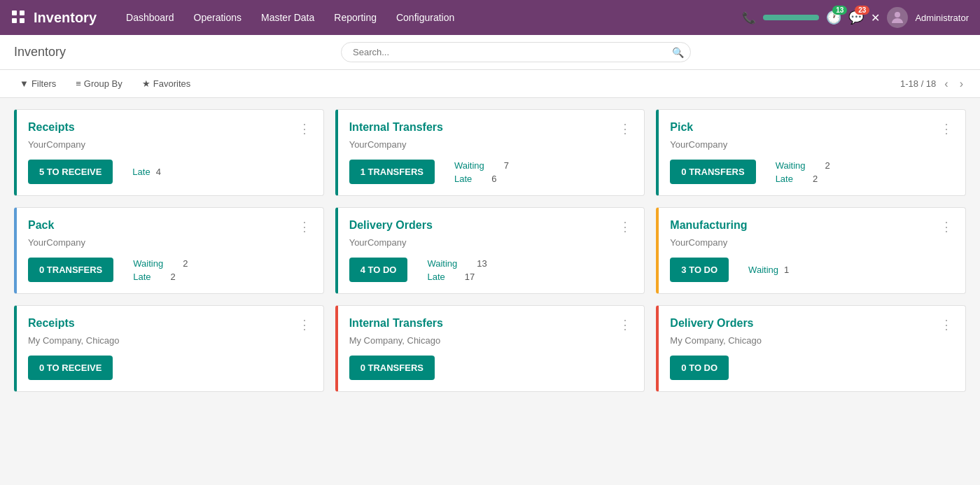  I want to click on card-header: Pick ⋮, so click(812, 129).